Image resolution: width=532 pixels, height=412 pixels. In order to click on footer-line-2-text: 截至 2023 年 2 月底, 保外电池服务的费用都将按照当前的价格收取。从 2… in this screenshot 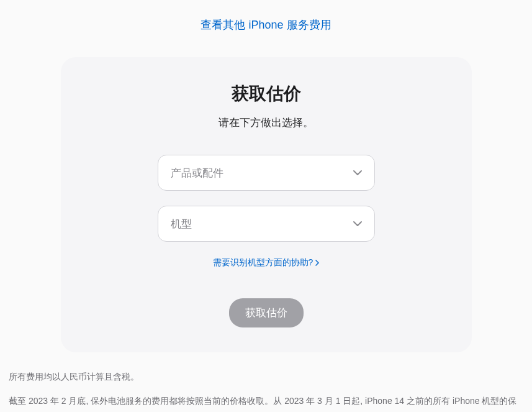, I will do `click(263, 404)`.